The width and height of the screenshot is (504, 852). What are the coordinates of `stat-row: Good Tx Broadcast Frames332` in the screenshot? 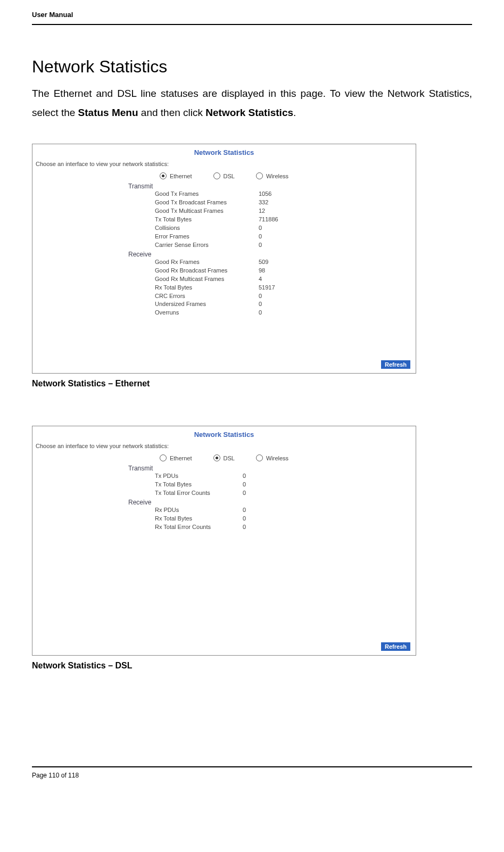 It's located at (275, 203).